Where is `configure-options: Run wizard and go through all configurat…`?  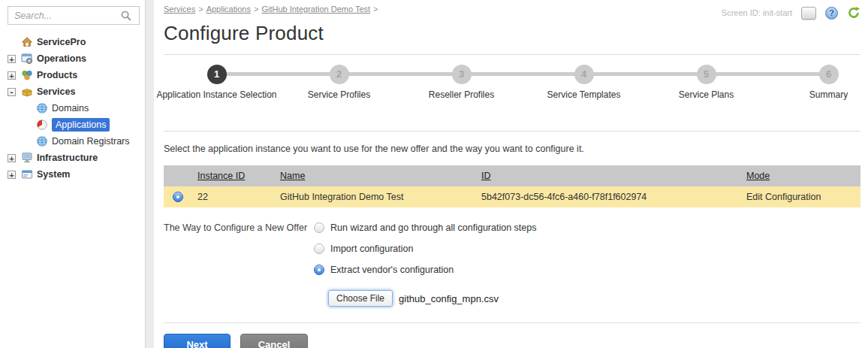 configure-options: Run wizard and go through all configurat… is located at coordinates (425, 265).